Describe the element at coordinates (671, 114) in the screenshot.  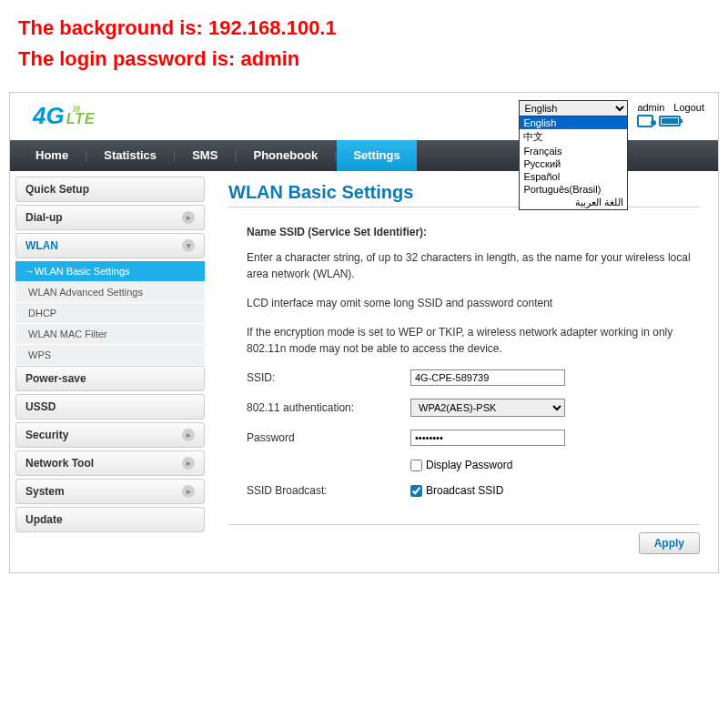
I see `header-right-group: admin Logout` at that location.